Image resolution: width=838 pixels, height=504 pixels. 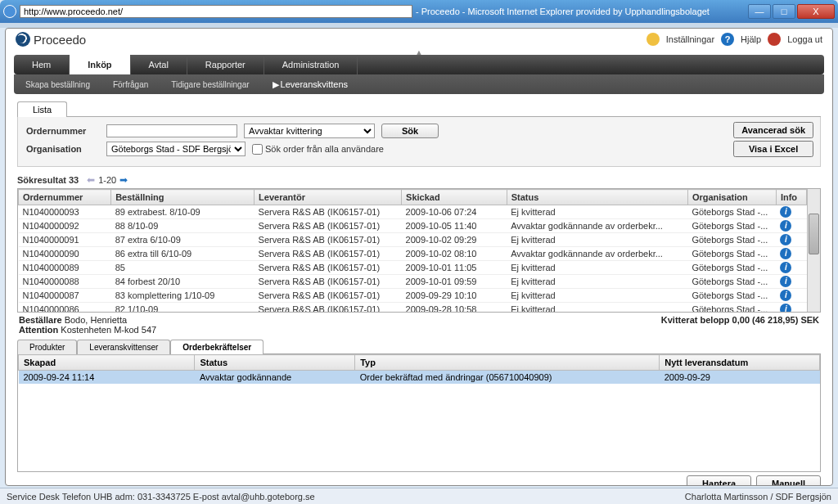 I want to click on dcol-skapad: Skapad, so click(x=106, y=363).